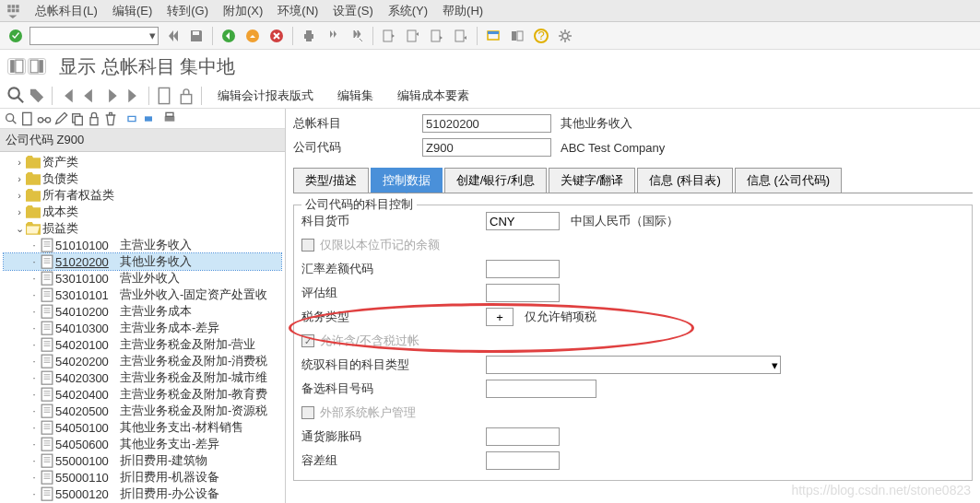 The height and width of the screenshot is (503, 980). I want to click on cancel-icon, so click(277, 36).